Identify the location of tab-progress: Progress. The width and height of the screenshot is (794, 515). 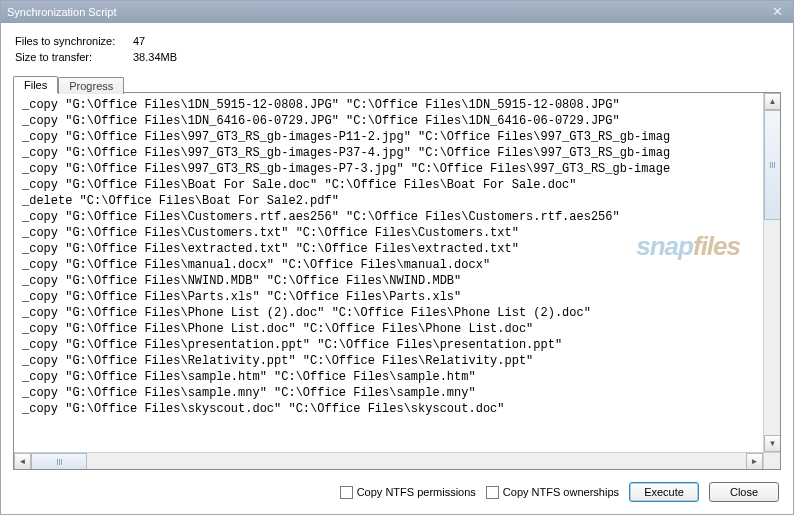
(91, 86).